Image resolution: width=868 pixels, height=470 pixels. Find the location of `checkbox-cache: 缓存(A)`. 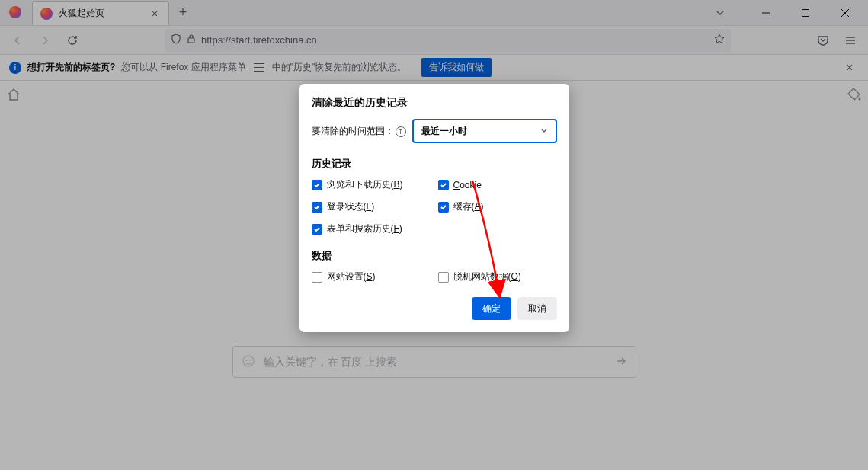

checkbox-cache: 缓存(A) is located at coordinates (498, 207).